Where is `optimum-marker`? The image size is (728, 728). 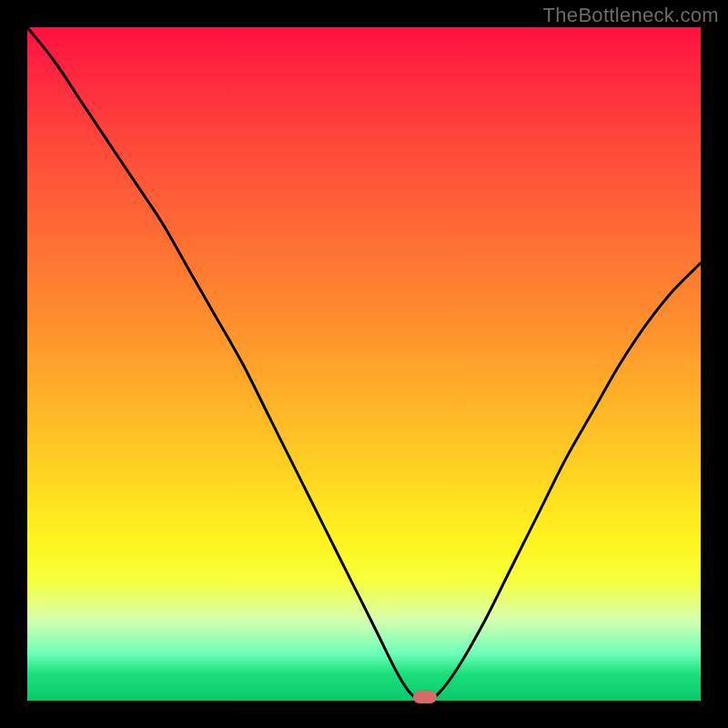
optimum-marker is located at coordinates (425, 697).